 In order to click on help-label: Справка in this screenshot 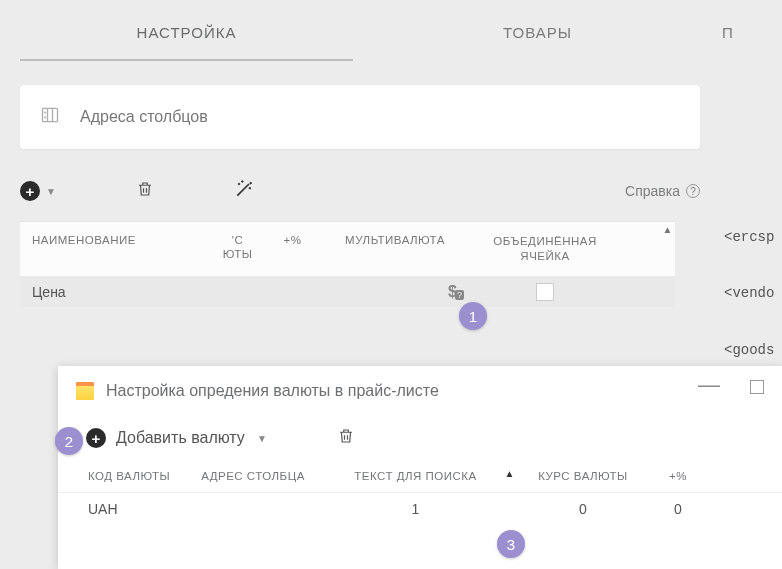, I will do `click(652, 191)`.